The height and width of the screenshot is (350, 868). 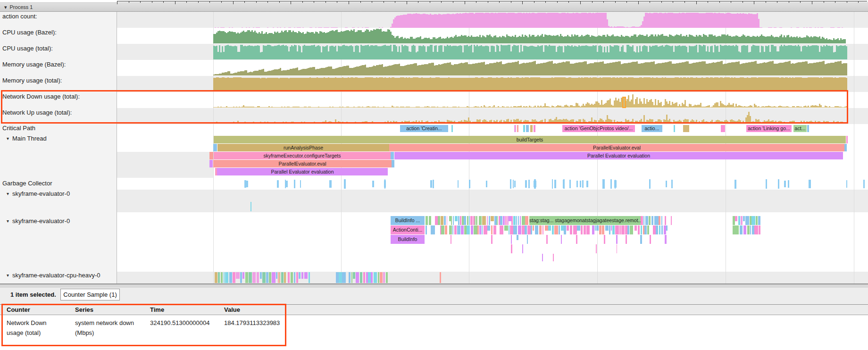 What do you see at coordinates (34, 64) in the screenshot?
I see `track-label-memory-usage-bazel: Memory usage (Bazel):` at bounding box center [34, 64].